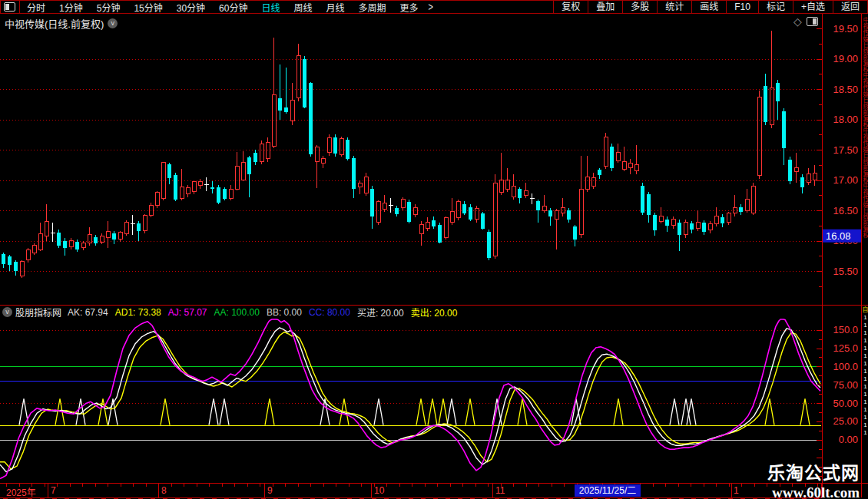 This screenshot has width=868, height=499. Describe the element at coordinates (234, 8) in the screenshot. I see `tab-60分钟: 60分钟` at that location.